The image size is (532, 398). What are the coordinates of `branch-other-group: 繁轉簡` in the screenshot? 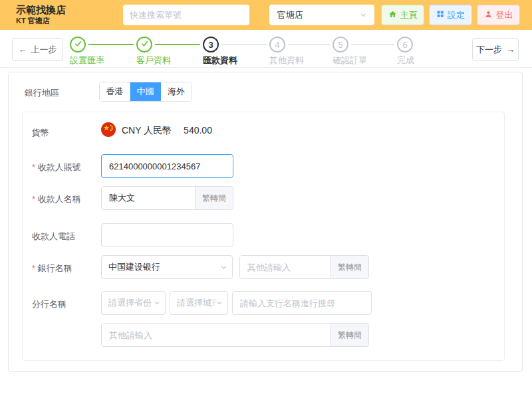 It's located at (235, 335).